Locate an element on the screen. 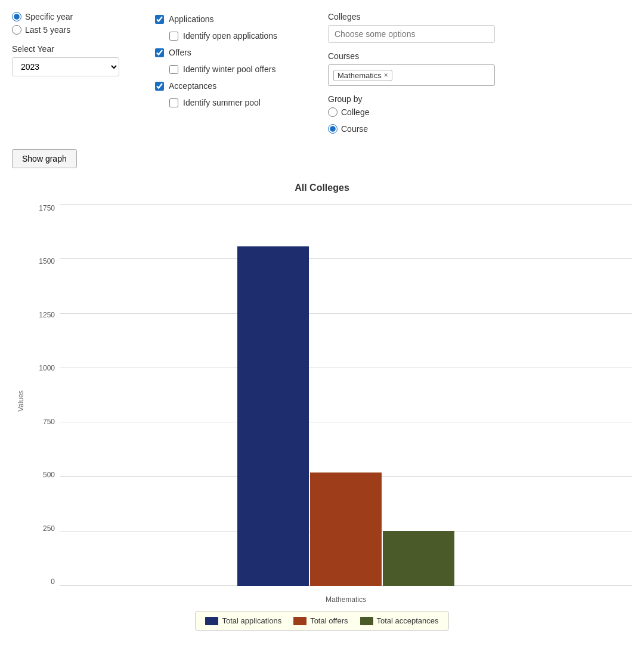 This screenshot has height=664, width=644. legend-item-applications: Total applications is located at coordinates (243, 620).